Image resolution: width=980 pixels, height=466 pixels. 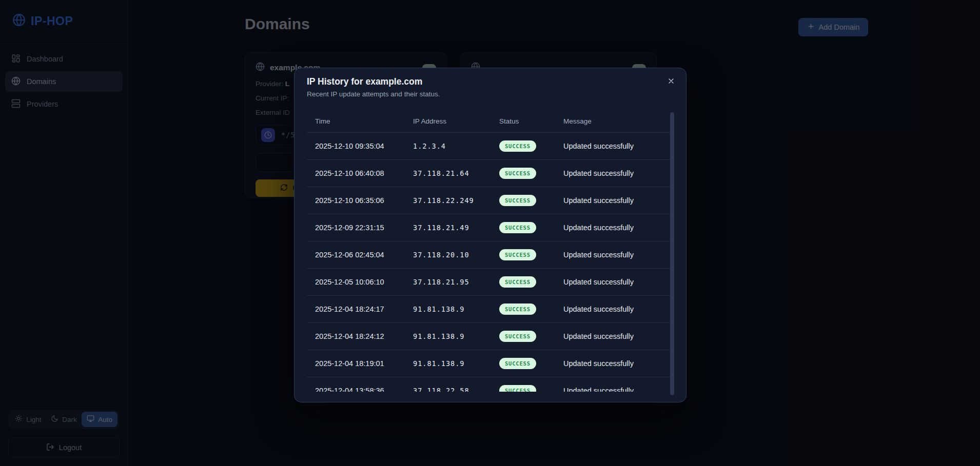 What do you see at coordinates (489, 255) in the screenshot?
I see `table-row: 2025-12-06 02:45:0437.118.20.10SUCCESSUp…` at bounding box center [489, 255].